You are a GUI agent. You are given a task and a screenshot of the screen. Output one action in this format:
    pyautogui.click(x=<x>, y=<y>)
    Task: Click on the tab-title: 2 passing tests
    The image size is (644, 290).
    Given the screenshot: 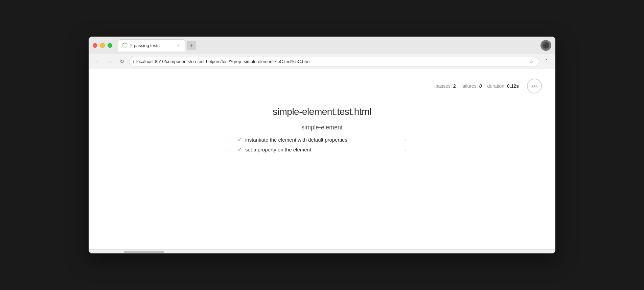 What is the action you would take?
    pyautogui.click(x=152, y=45)
    